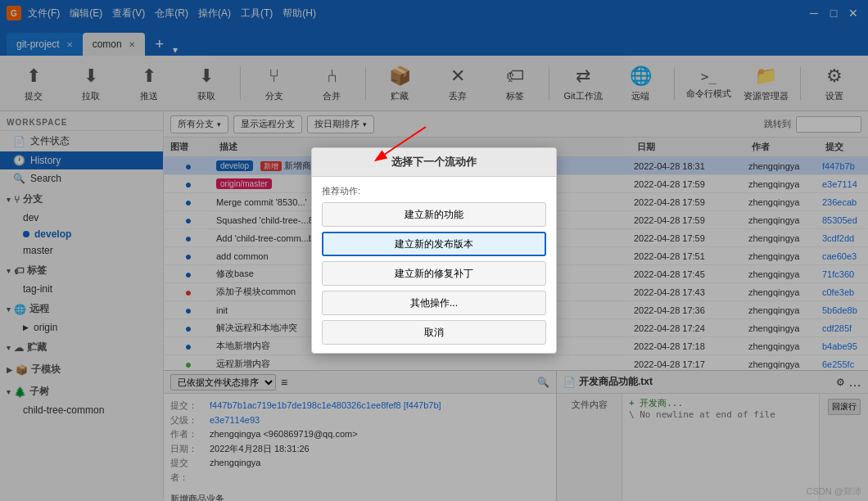 This screenshot has height=501, width=868. Describe the element at coordinates (434, 162) in the screenshot. I see `dialog-title: 选择下一个流动作` at that location.